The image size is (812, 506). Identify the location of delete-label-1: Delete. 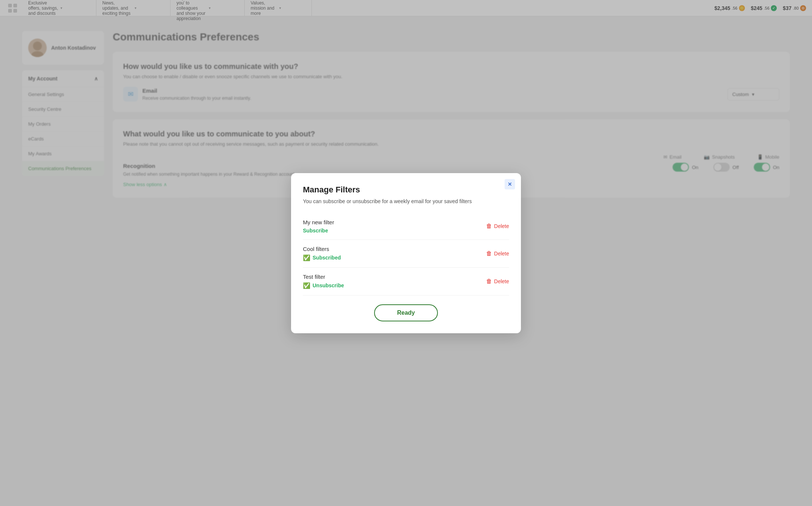
(502, 226).